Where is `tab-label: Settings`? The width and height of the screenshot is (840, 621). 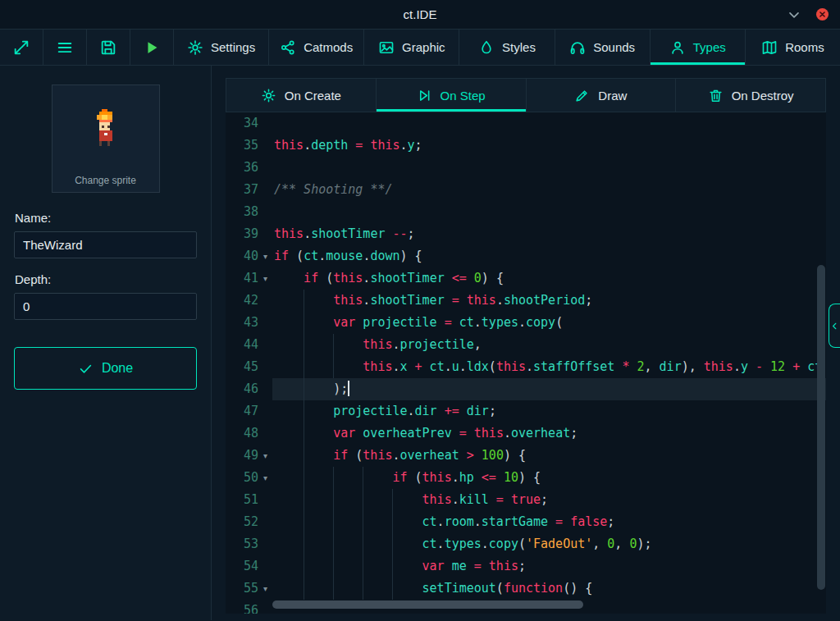
tab-label: Settings is located at coordinates (233, 48).